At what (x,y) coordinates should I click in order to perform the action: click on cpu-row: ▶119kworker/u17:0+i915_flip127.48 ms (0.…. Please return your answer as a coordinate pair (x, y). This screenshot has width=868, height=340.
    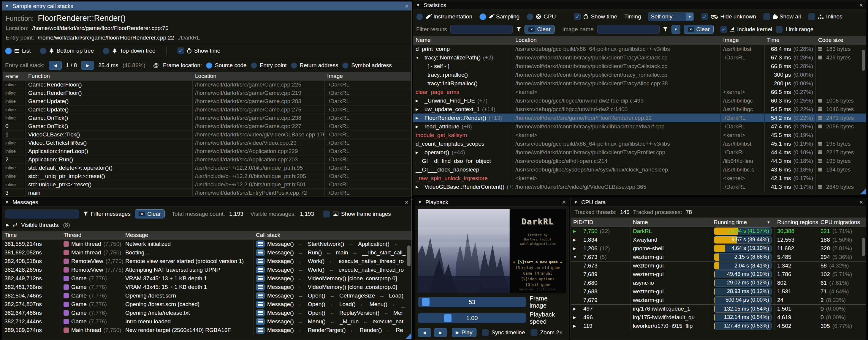
    Looking at the image, I should click on (718, 326).